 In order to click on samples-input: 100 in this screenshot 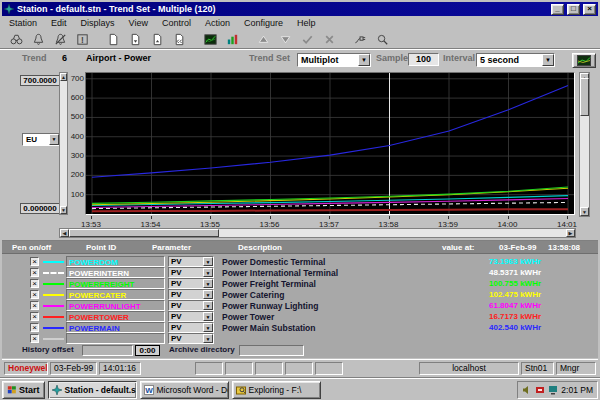, I will do `click(424, 60)`.